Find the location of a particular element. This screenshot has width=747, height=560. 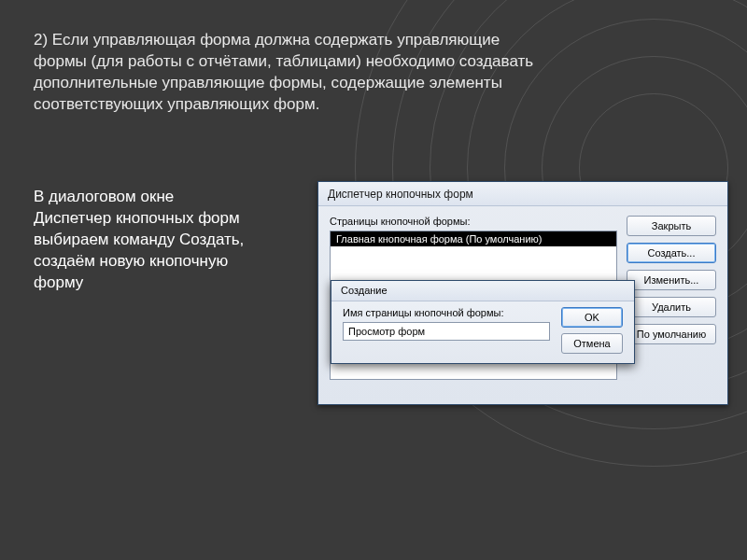

create-dialog: Создание Имя страницы кнопочной формы: O… is located at coordinates (483, 322).